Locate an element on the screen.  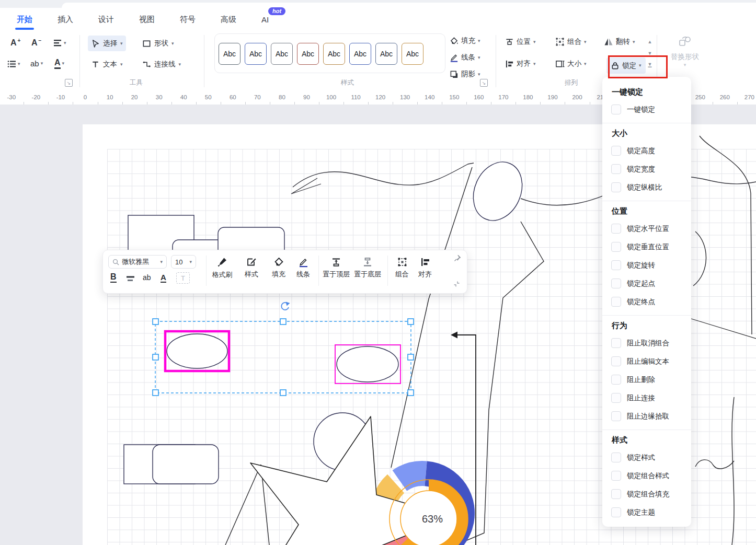
style-preview-7: Abc is located at coordinates (386, 54).